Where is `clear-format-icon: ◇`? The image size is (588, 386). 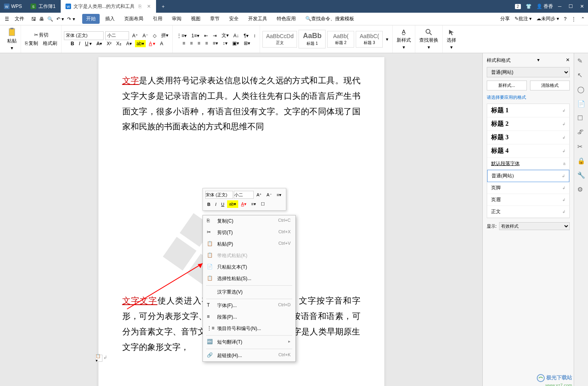
clear-format-icon: ◇ is located at coordinates (155, 36).